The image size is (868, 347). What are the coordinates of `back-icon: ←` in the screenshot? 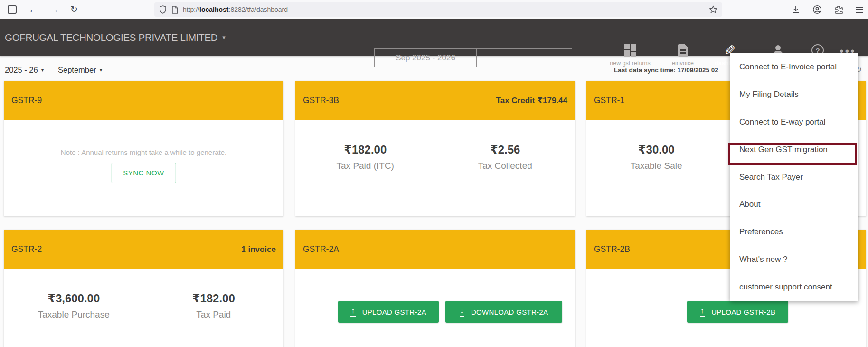 It's located at (33, 10).